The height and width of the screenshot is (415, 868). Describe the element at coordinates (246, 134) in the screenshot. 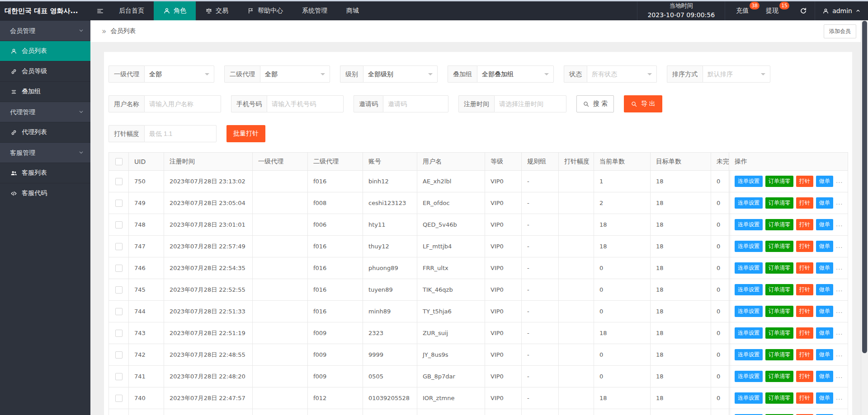

I see `batch-inject-button: 批量打针` at that location.